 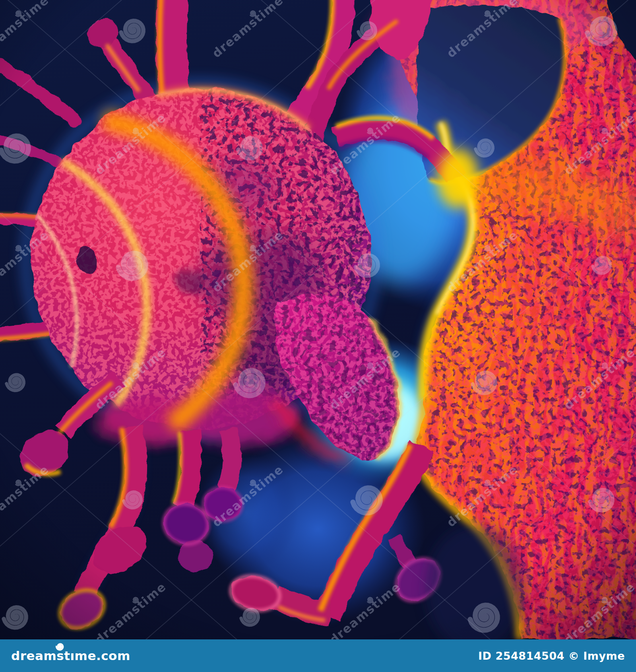 What do you see at coordinates (60, 647) in the screenshot?
I see `dreamstime-spiral-icon` at bounding box center [60, 647].